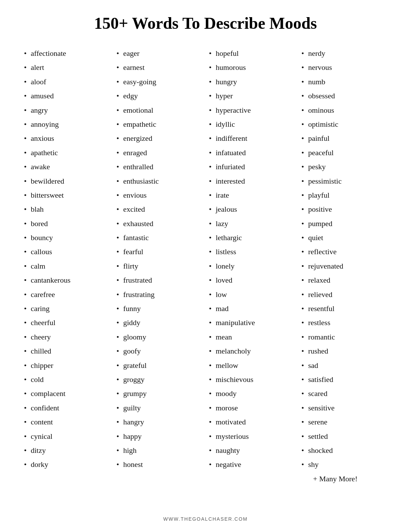 The height and width of the screenshot is (532, 411). What do you see at coordinates (344, 67) in the screenshot?
I see `list-item: nervous` at bounding box center [344, 67].